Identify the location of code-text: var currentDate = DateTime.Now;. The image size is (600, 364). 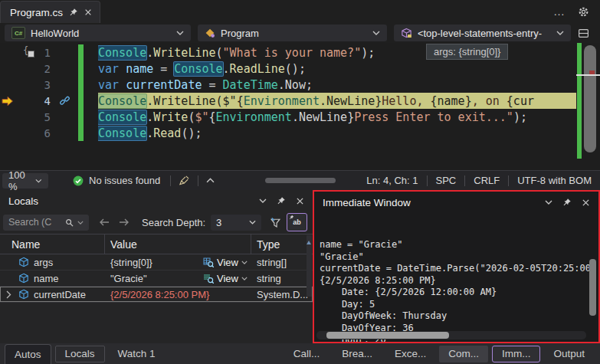
(337, 84).